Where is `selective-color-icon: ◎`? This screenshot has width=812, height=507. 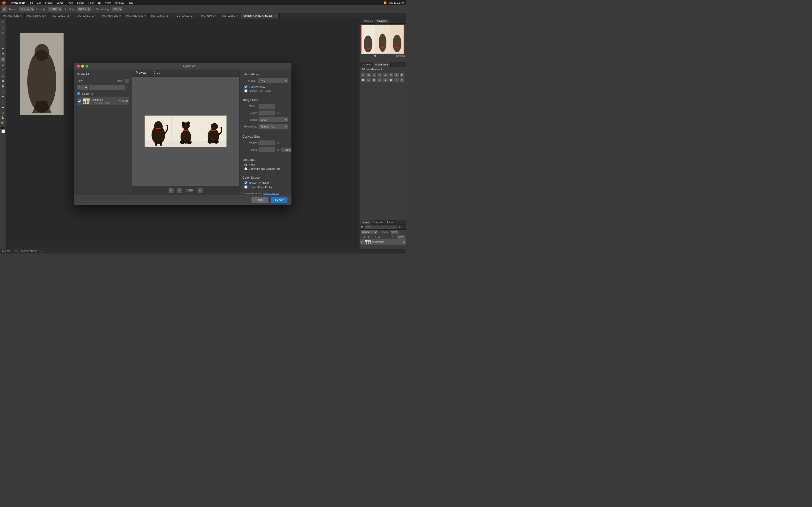 selective-color-icon: ◎ is located at coordinates (402, 80).